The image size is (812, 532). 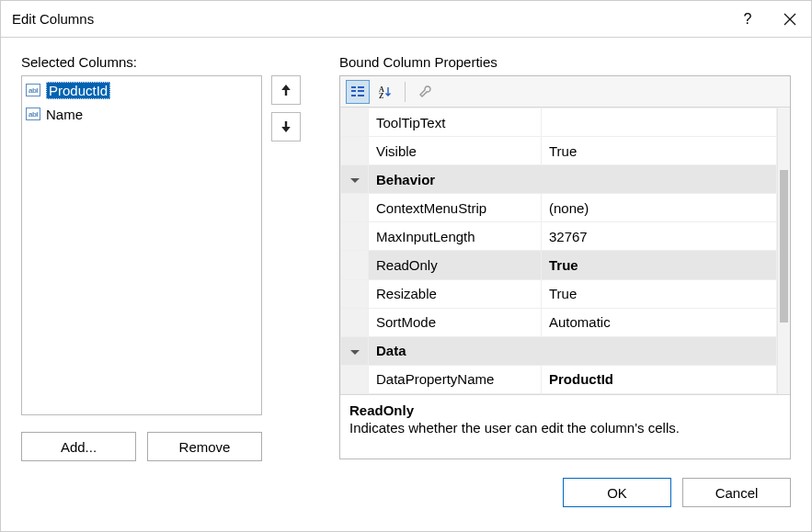 I want to click on dialog-buttons: OK Cancel, so click(x=406, y=488).